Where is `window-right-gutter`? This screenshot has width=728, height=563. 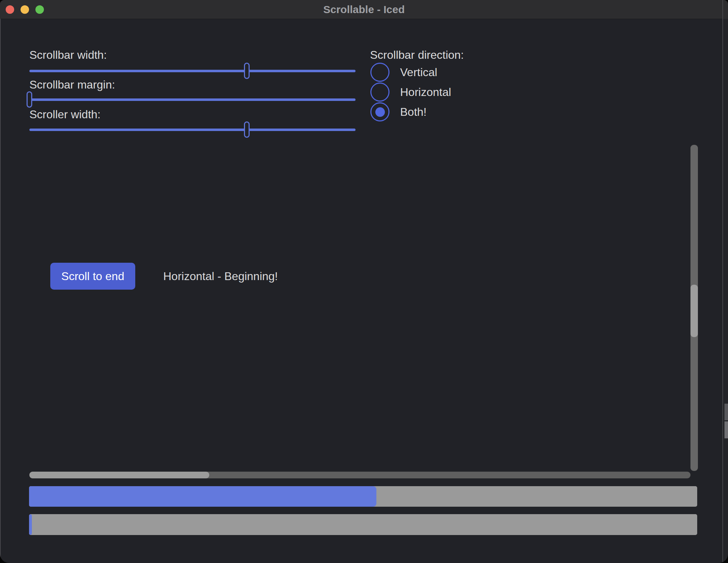 window-right-gutter is located at coordinates (726, 291).